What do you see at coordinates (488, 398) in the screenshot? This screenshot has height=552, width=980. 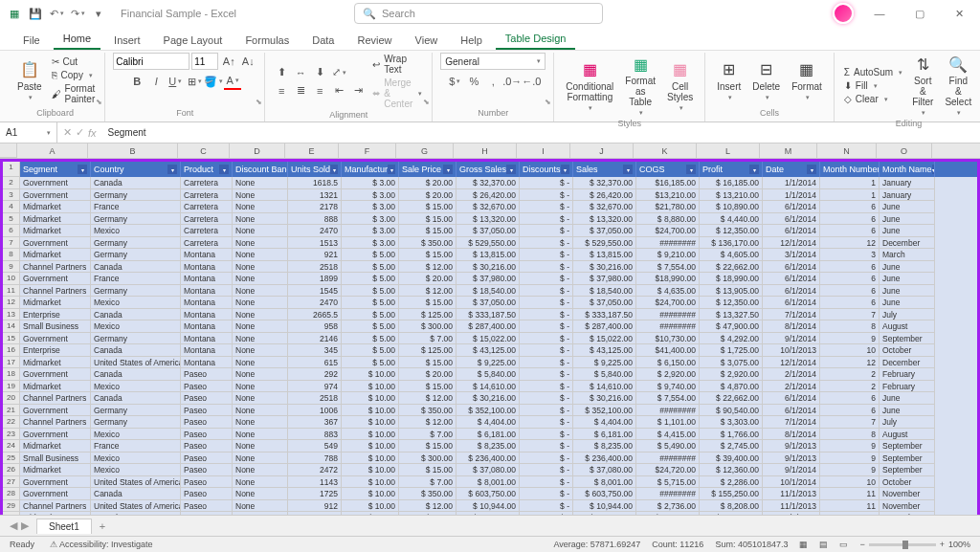 I see `cell: $ 30,216.00` at bounding box center [488, 398].